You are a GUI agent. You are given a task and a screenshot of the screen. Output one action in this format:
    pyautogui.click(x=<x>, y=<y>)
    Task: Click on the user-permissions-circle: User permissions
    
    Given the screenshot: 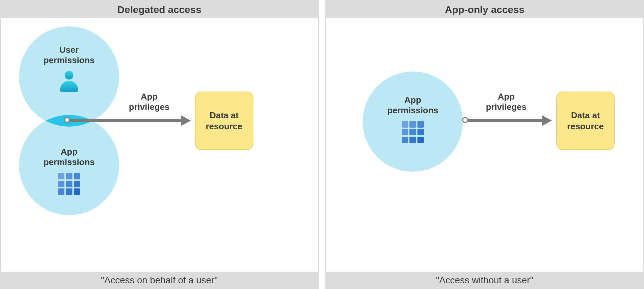 What is the action you would take?
    pyautogui.click(x=69, y=77)
    